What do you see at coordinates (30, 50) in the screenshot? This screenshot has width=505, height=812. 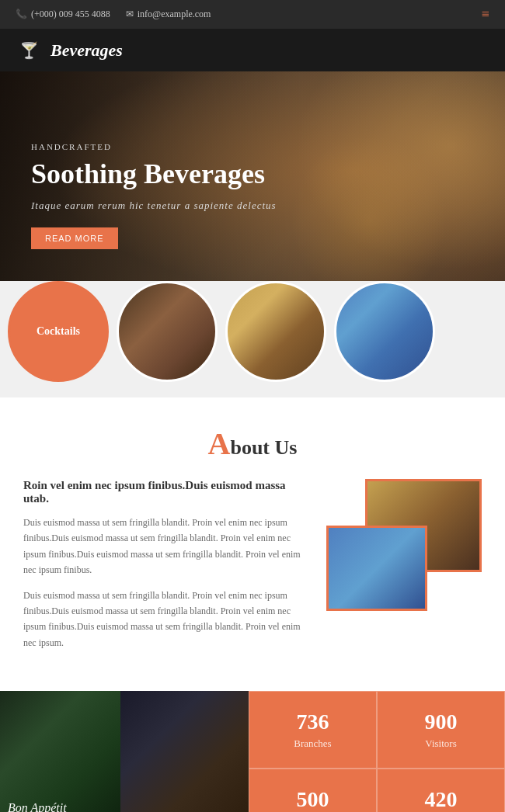 I see `logo-icon: 🍸` at bounding box center [30, 50].